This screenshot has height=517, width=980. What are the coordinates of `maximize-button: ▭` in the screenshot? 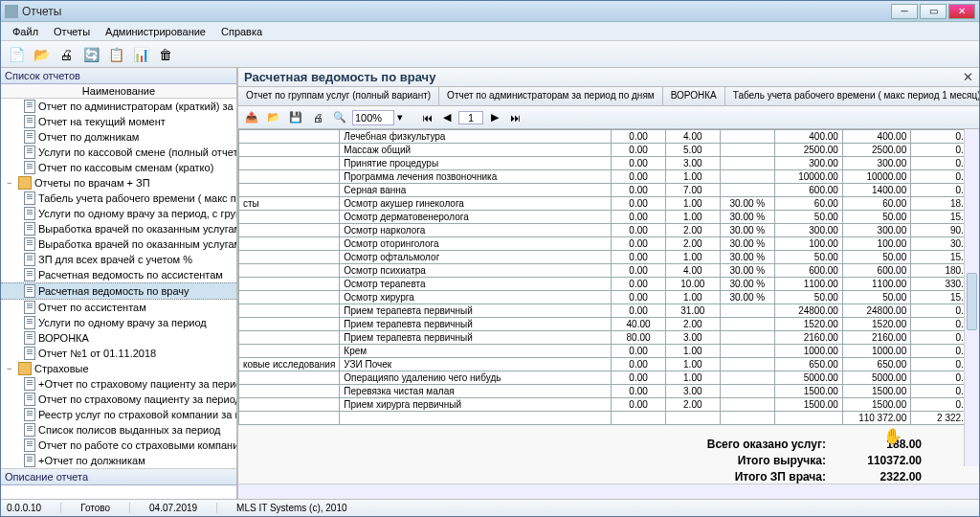 It's located at (933, 11).